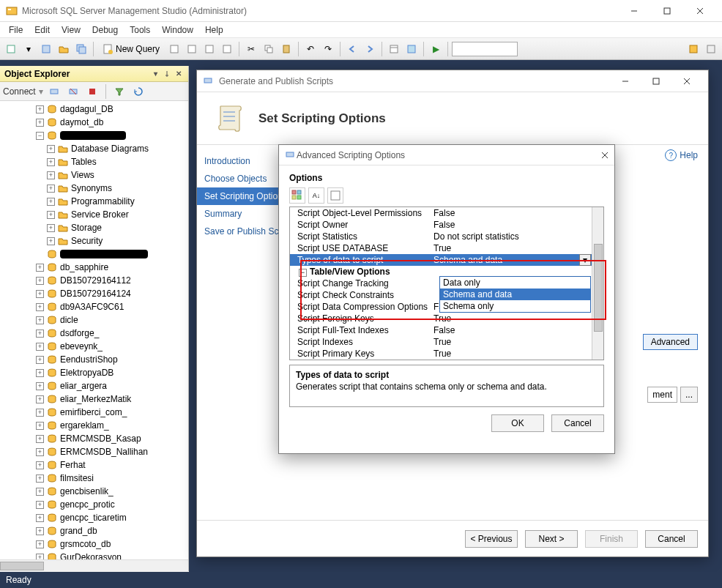 This screenshot has height=588, width=722. I want to click on copy-icon, so click(269, 49).